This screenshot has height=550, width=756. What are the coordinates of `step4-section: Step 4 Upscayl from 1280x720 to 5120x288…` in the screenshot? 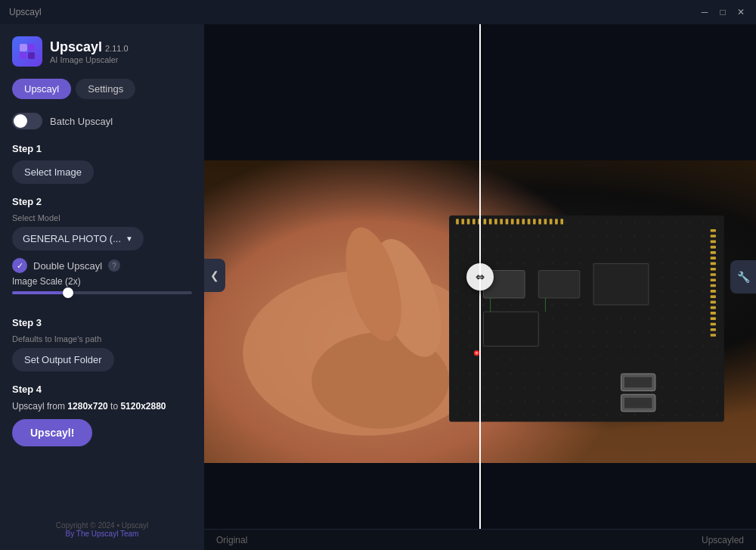 It's located at (102, 415).